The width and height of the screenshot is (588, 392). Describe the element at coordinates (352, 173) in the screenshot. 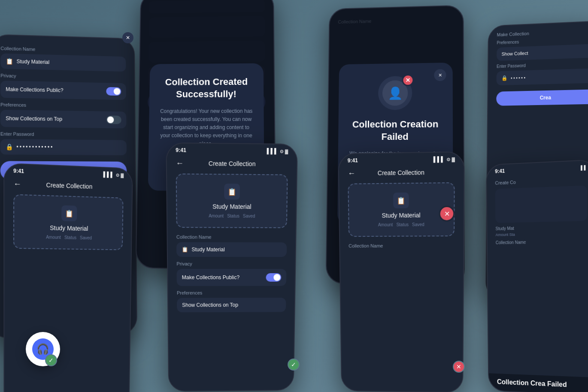

I see `back-arrow-p7: ←` at that location.